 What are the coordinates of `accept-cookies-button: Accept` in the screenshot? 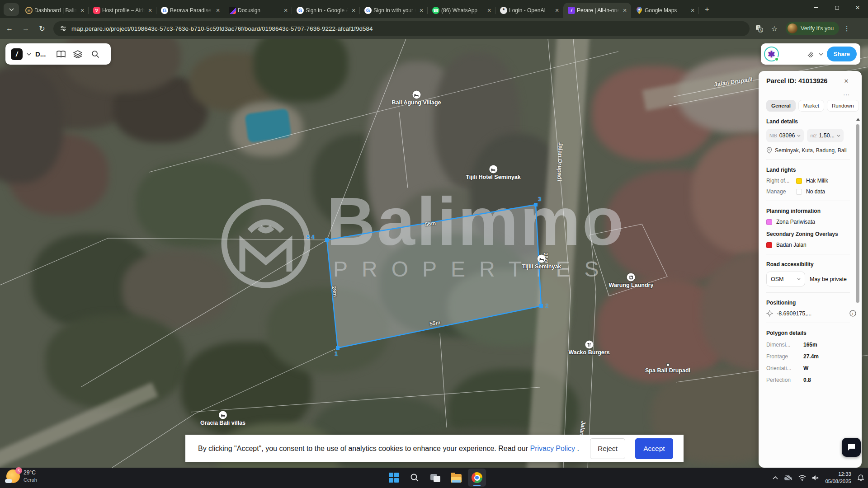 It's located at (654, 449).